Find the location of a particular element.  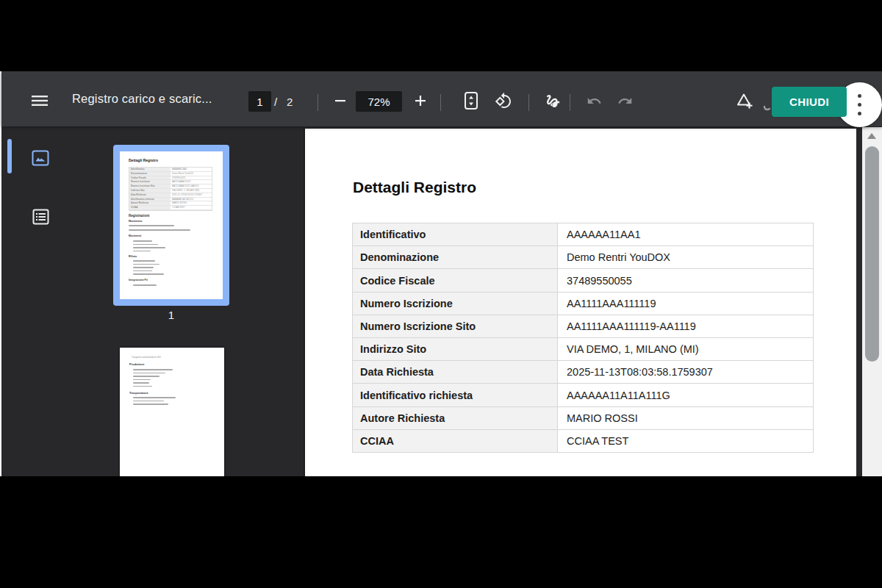

thumbnail-page-1-number: 1 is located at coordinates (171, 315).